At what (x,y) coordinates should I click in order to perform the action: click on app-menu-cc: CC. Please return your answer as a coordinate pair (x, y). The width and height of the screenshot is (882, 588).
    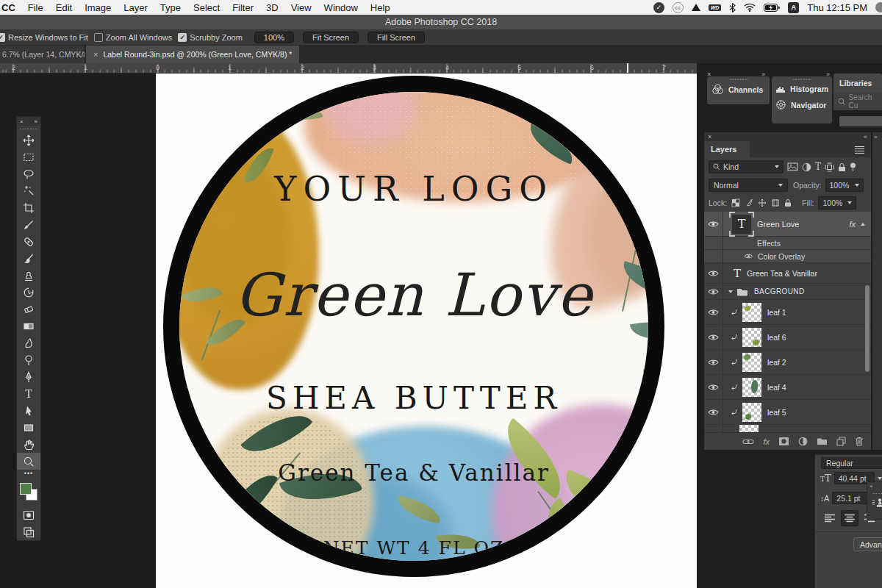
    Looking at the image, I should click on (9, 7).